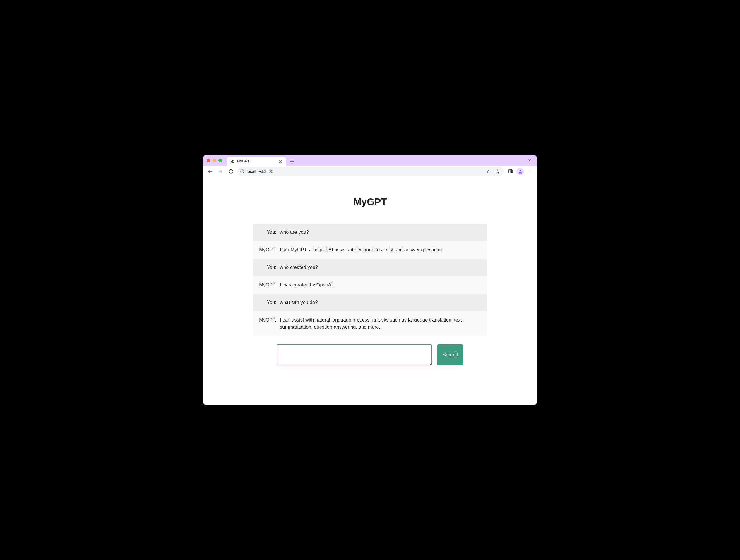 This screenshot has height=560, width=740. What do you see at coordinates (370, 279) in the screenshot?
I see `chat-messages: You: who are you? MyGPT: I am MyGPT, a h…` at bounding box center [370, 279].